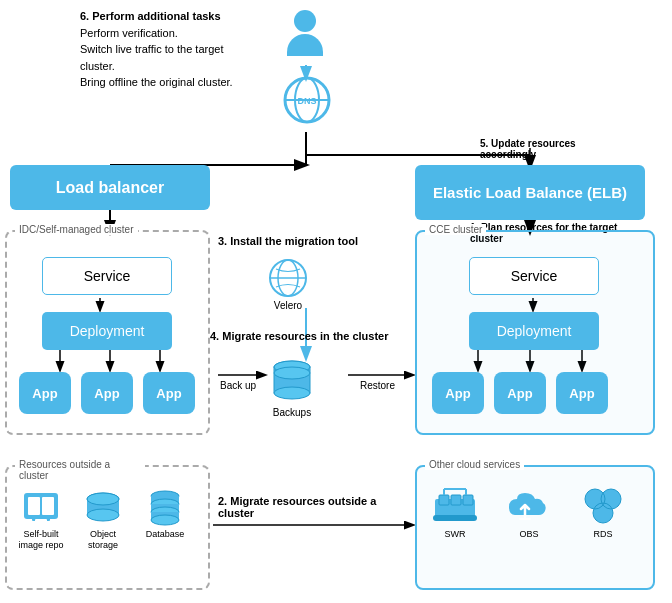 This screenshot has width=672, height=603. Describe the element at coordinates (108, 528) in the screenshot. I see `resources-outside-left: Resources outside a cluster Self-built i…` at that location.